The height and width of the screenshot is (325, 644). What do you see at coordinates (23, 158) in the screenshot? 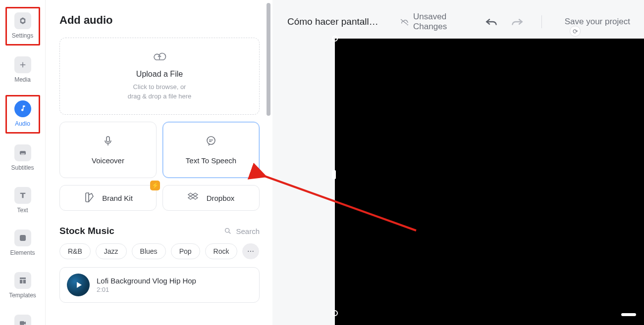
I see `nav-item-subtitles: Subtitles` at bounding box center [23, 158].